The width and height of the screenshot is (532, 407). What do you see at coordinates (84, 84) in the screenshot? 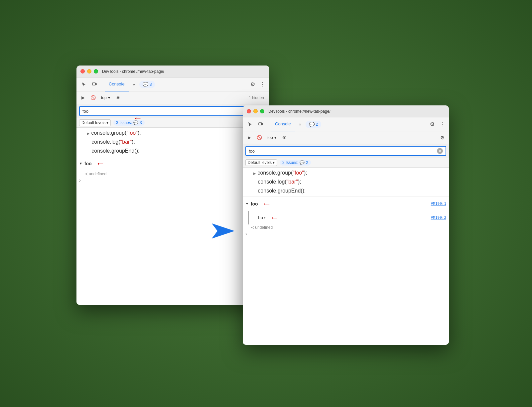
I see `cursor-icon` at bounding box center [84, 84].